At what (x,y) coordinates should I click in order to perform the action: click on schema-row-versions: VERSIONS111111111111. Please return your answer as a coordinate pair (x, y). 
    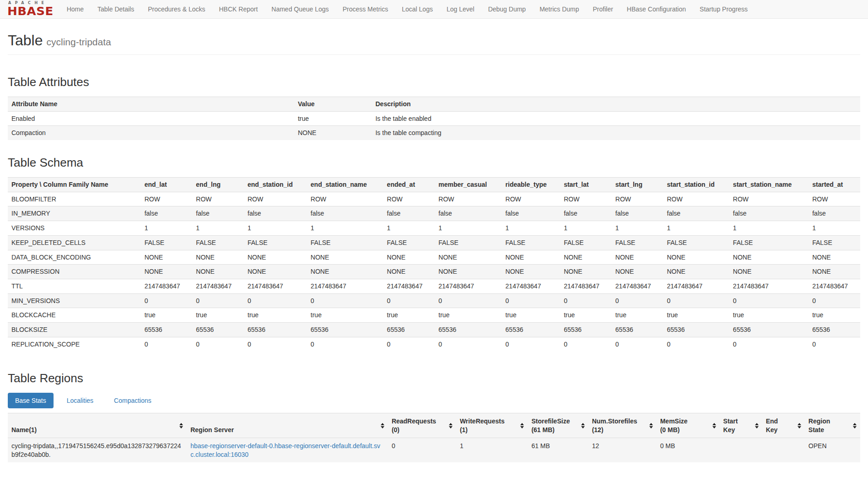
    Looking at the image, I should click on (434, 228).